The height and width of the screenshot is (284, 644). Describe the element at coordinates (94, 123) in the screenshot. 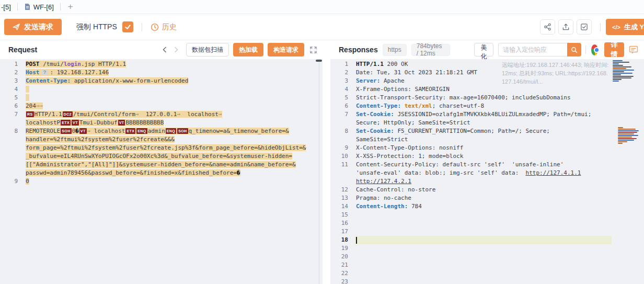

I see `line-content: localhostPETXVTTmui-DubbufVTBBBBBBBBBBB` at that location.